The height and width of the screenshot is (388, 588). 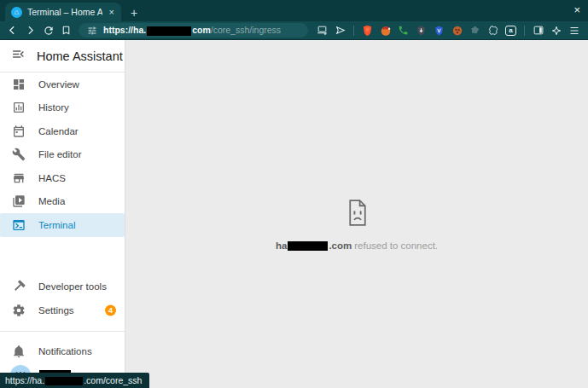 I want to click on media-icon, so click(x=19, y=201).